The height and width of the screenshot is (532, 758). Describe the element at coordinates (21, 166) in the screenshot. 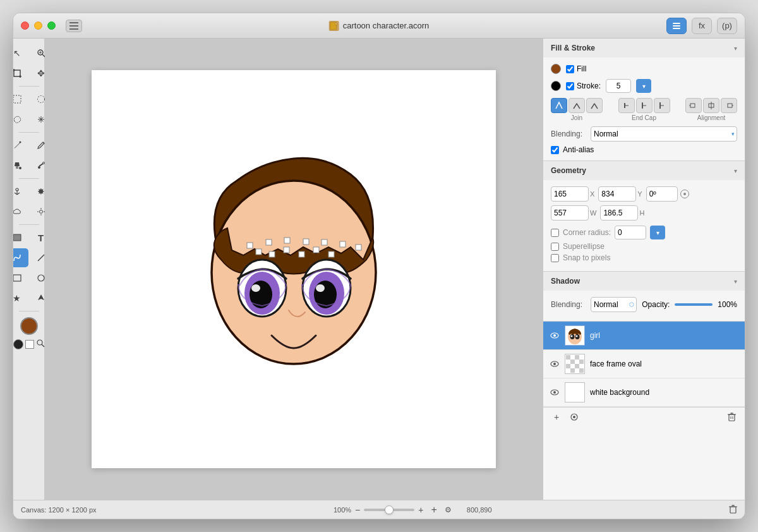

I see `paintbucket-tool` at that location.